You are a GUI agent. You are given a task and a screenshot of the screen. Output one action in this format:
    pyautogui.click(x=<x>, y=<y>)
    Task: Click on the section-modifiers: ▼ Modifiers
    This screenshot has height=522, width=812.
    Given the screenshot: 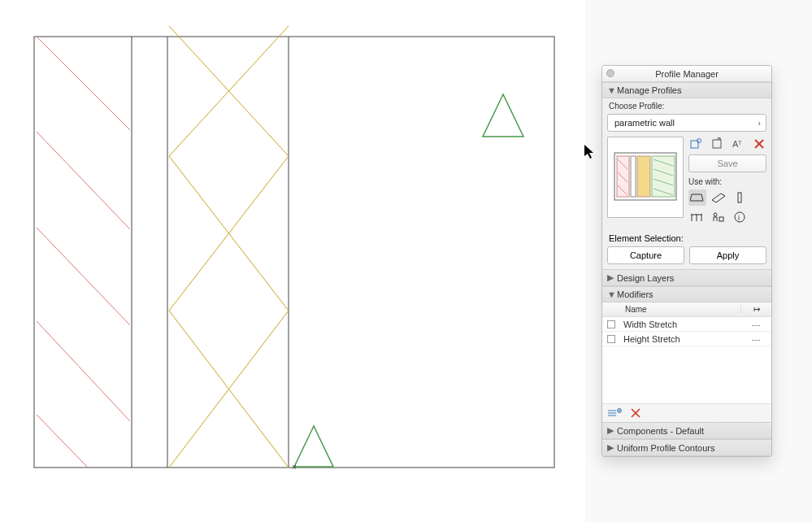 What is the action you would take?
    pyautogui.click(x=687, y=294)
    